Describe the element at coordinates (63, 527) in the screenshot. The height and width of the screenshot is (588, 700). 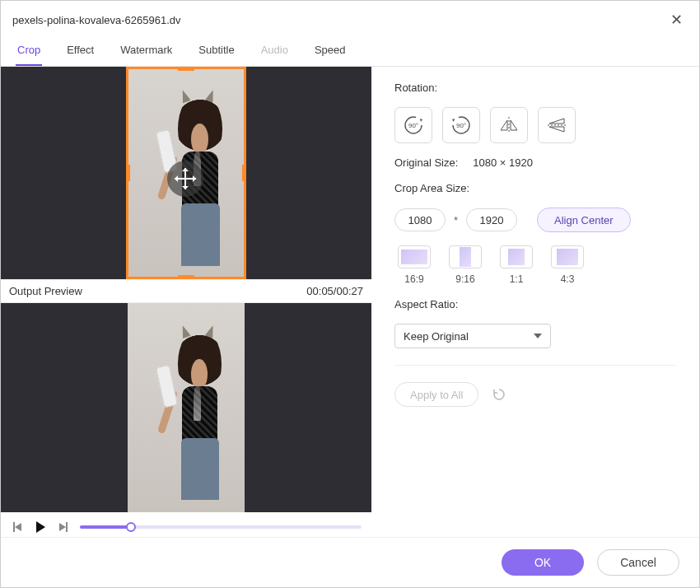
I see `next-frame-button` at that location.